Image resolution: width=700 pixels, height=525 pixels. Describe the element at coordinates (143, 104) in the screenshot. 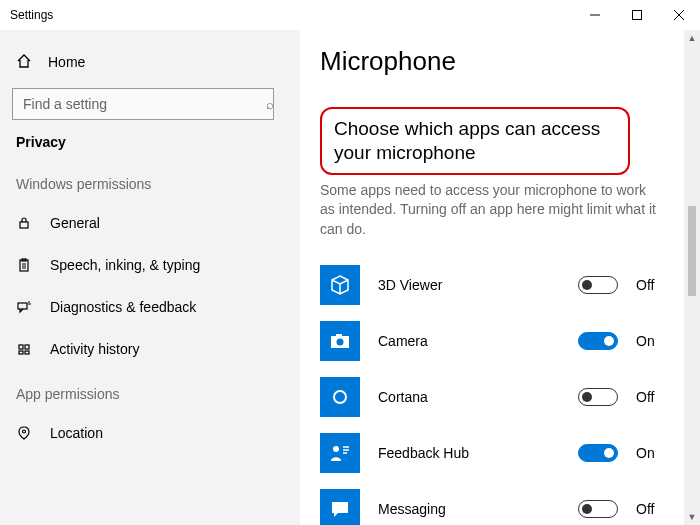

I see `search-input` at that location.